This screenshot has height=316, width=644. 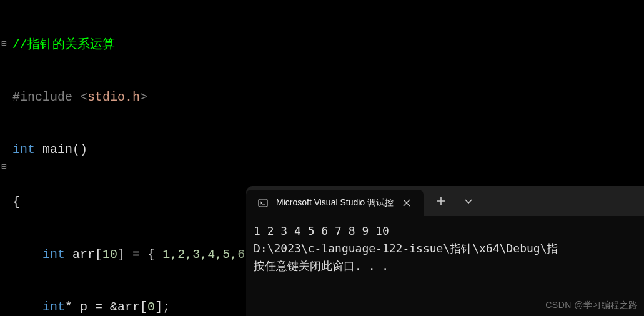 What do you see at coordinates (335, 203) in the screenshot?
I see `terminal-tab-title: Microsoft Visual Studio 调试控` at bounding box center [335, 203].